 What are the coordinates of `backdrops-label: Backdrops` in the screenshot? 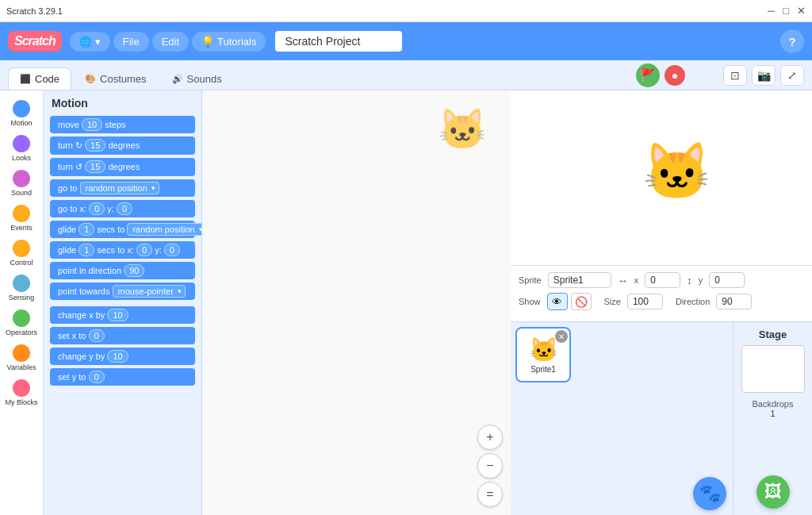 It's located at (773, 404).